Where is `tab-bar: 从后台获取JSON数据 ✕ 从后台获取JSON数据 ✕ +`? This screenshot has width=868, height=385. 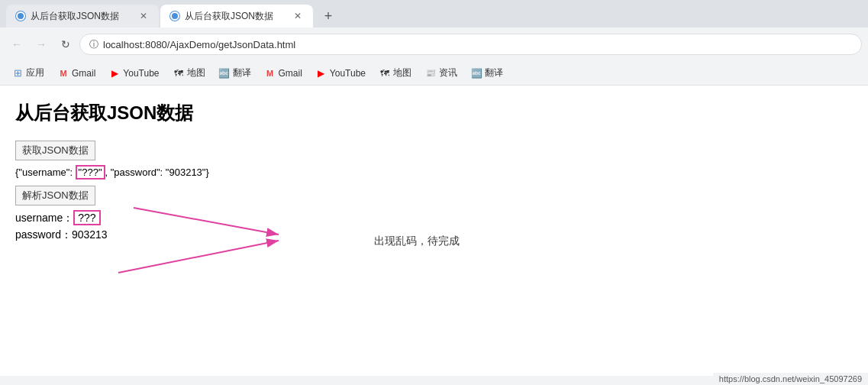
tab-bar: 从后台获取JSON数据 ✕ 从后台获取JSON数据 ✕ + is located at coordinates (434, 14).